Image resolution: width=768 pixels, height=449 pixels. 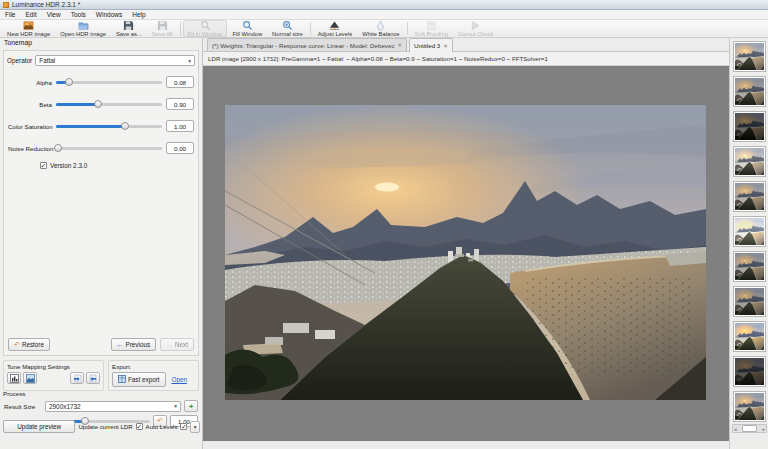 I want to click on preview-horizontal-scrollbar: ◂ ▸, so click(x=750, y=428).